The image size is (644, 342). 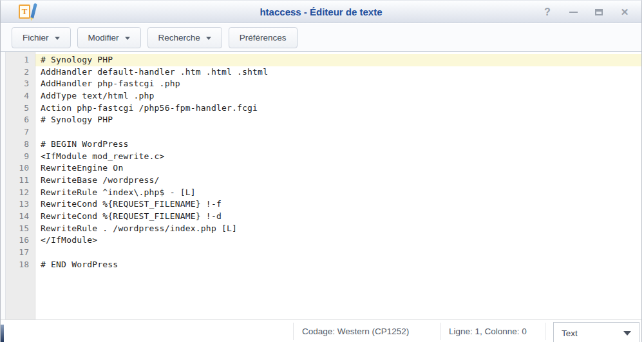 What do you see at coordinates (573, 12) in the screenshot?
I see `minimize-icon` at bounding box center [573, 12].